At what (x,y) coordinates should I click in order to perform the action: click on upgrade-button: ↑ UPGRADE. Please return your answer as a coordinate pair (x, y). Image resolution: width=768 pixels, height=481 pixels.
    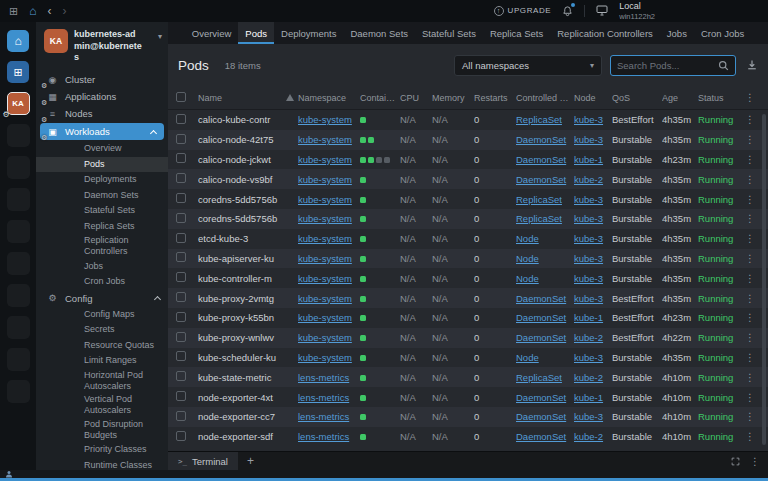
    Looking at the image, I should click on (523, 11).